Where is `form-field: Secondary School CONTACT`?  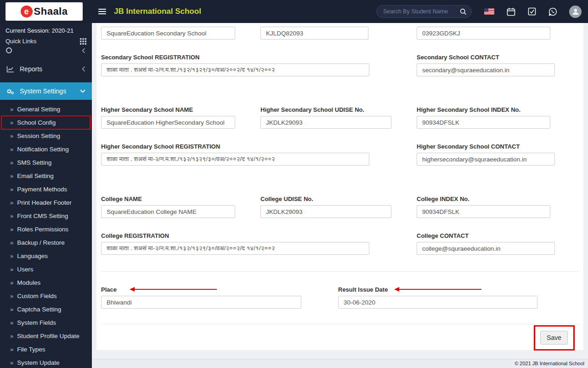 form-field: Secondary School CONTACT is located at coordinates (486, 65).